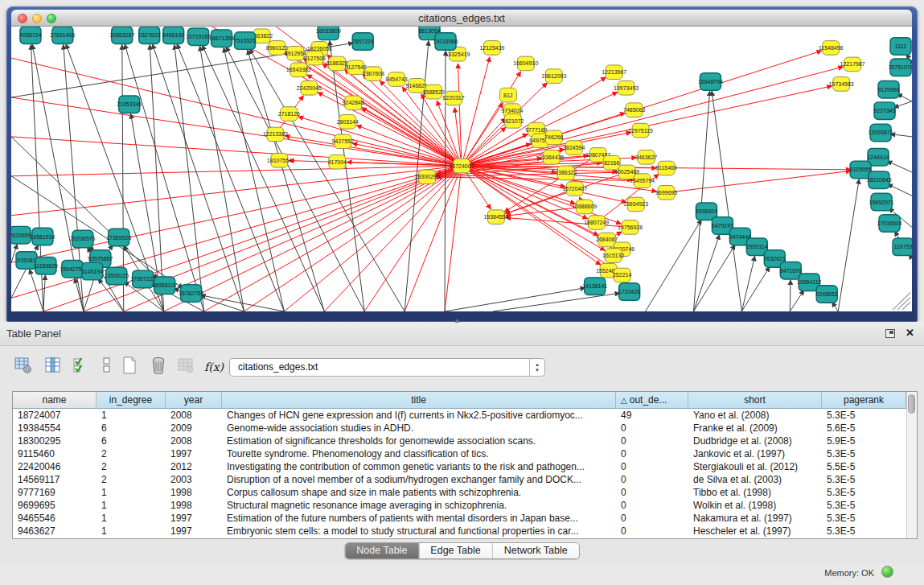 This screenshot has width=924, height=585. Describe the element at coordinates (536, 550) in the screenshot. I see `tab-network-table: Network Table` at that location.